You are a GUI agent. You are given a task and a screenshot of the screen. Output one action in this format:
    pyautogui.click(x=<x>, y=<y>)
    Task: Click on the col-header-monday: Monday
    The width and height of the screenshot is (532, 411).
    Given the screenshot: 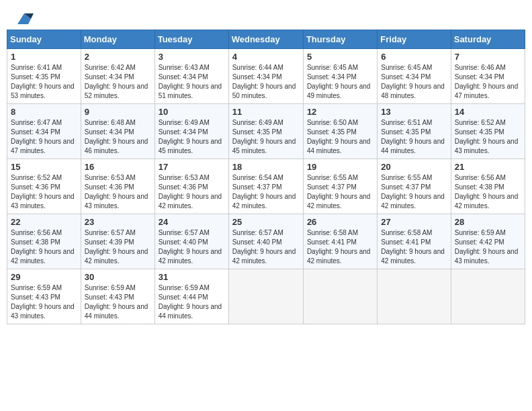 What is the action you would take?
    pyautogui.click(x=118, y=40)
    